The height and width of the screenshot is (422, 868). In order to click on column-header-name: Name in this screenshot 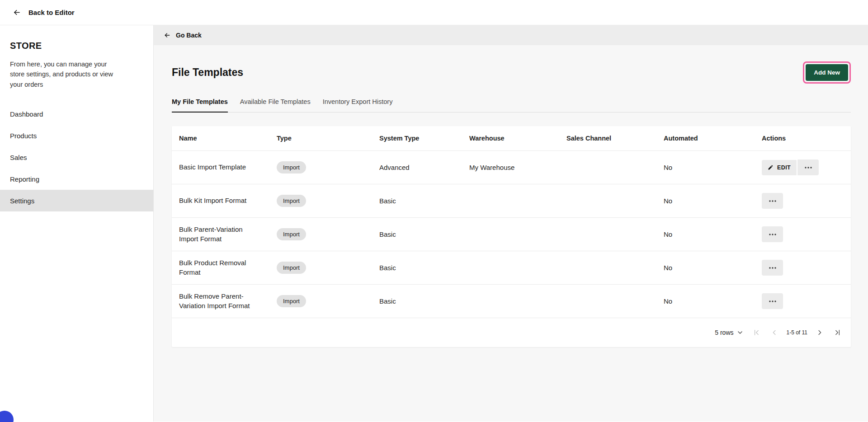, I will do `click(228, 138)`.